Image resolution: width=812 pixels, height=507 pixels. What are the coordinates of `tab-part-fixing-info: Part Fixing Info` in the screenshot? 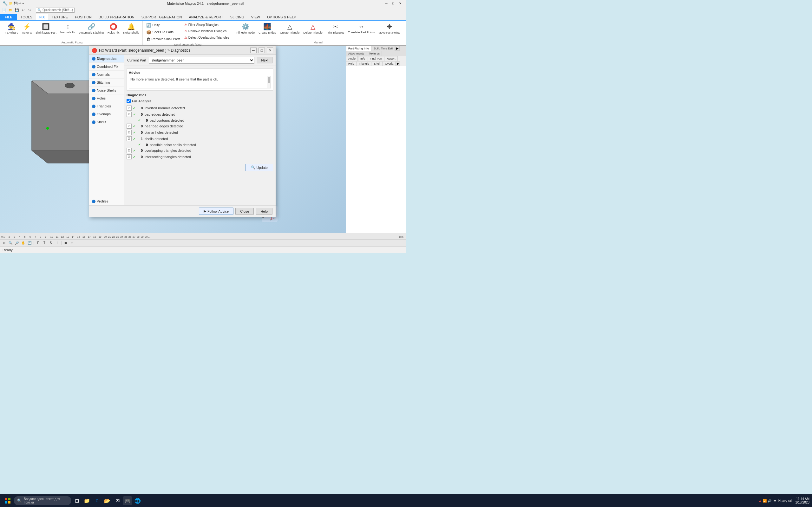 It's located at (359, 48).